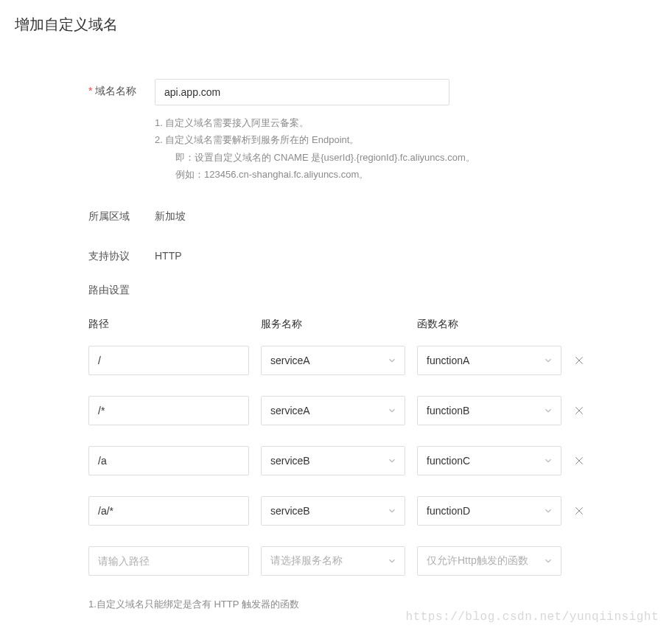 Image resolution: width=672 pixels, height=631 pixels. Describe the element at coordinates (122, 88) in the screenshot. I see `domain-label: *域名名称` at that location.